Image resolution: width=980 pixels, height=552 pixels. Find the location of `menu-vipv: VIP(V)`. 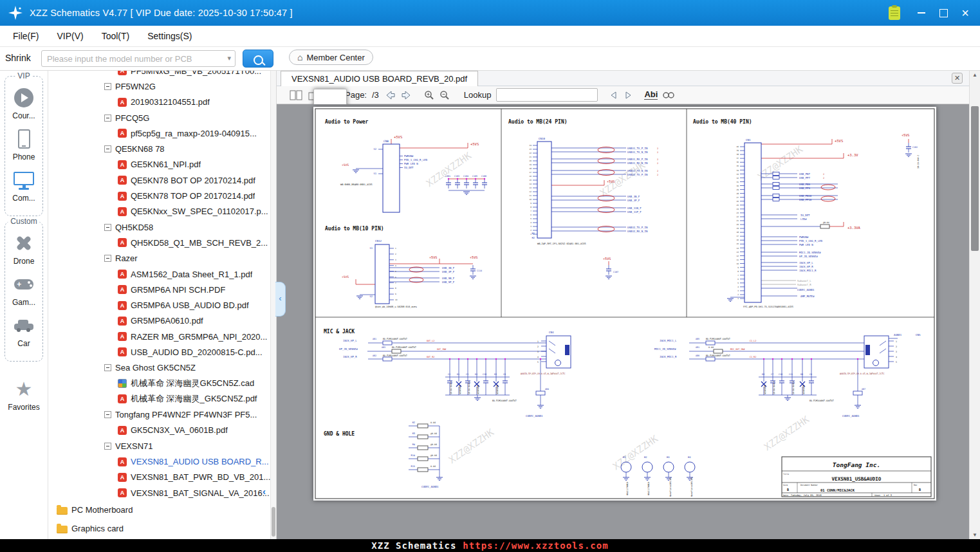

menu-vipv: VIP(V) is located at coordinates (69, 36).